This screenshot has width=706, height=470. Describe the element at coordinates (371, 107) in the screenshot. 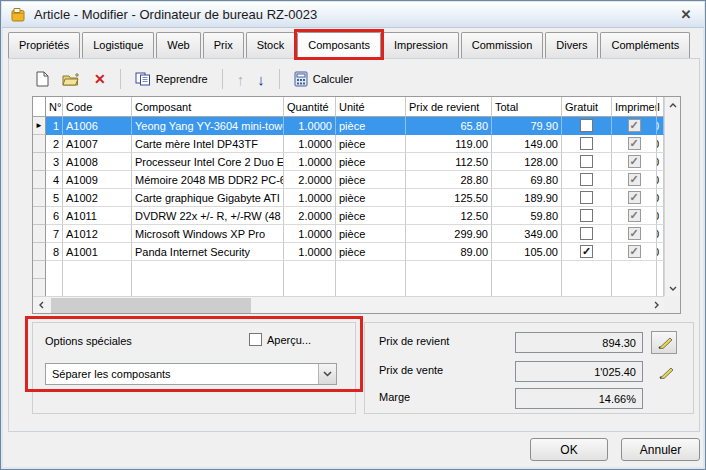

I see `header-unite: Unité` at that location.